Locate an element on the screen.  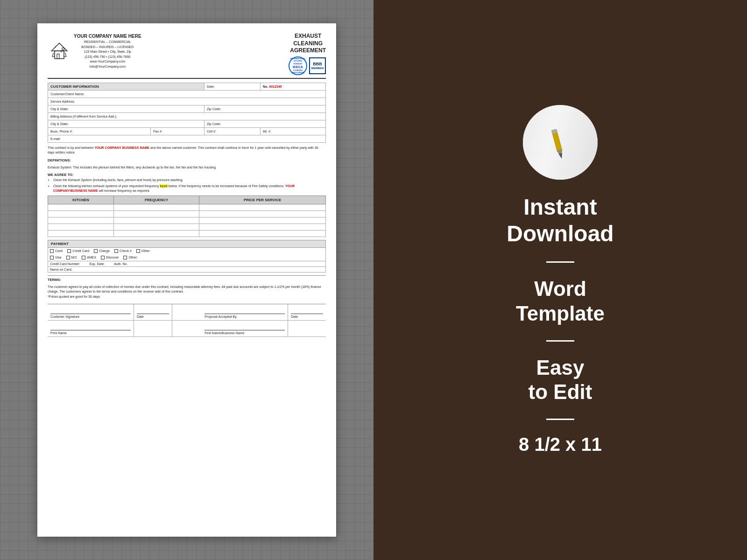
sig-spacer1 is located at coordinates (187, 312).